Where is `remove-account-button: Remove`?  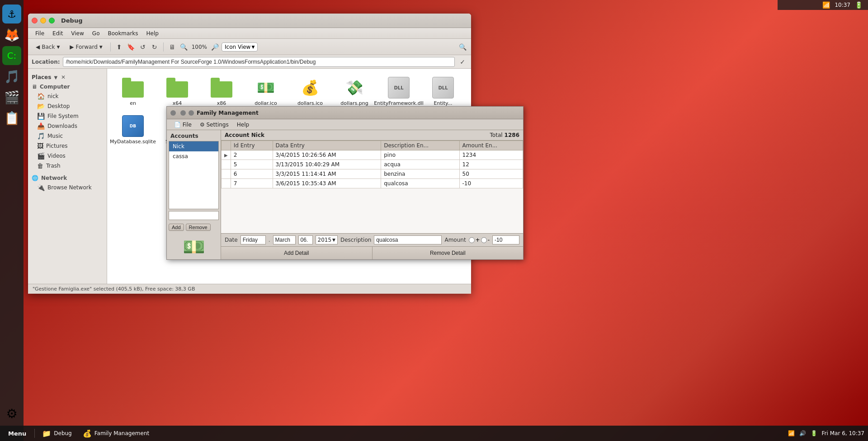 remove-account-button: Remove is located at coordinates (198, 227).